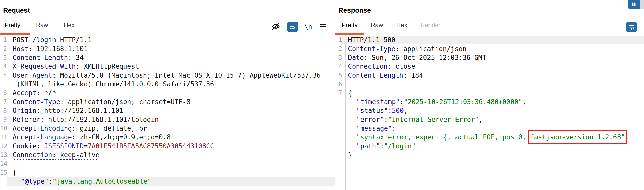 The image size is (644, 190). What do you see at coordinates (168, 128) in the screenshot?
I see `code-line: 10Accept-Encoding: gzip, deflate, br` at bounding box center [168, 128].